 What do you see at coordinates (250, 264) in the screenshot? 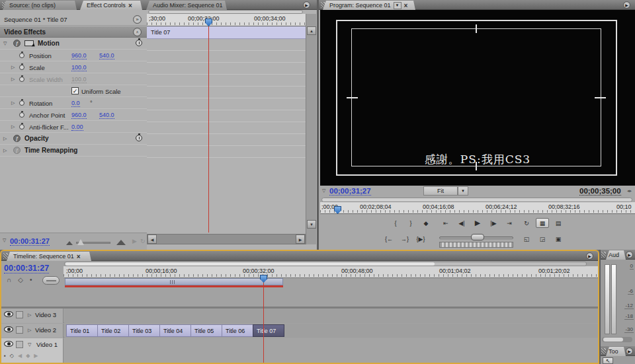
I see `timeline-scrollzoom-handle` at bounding box center [250, 264].